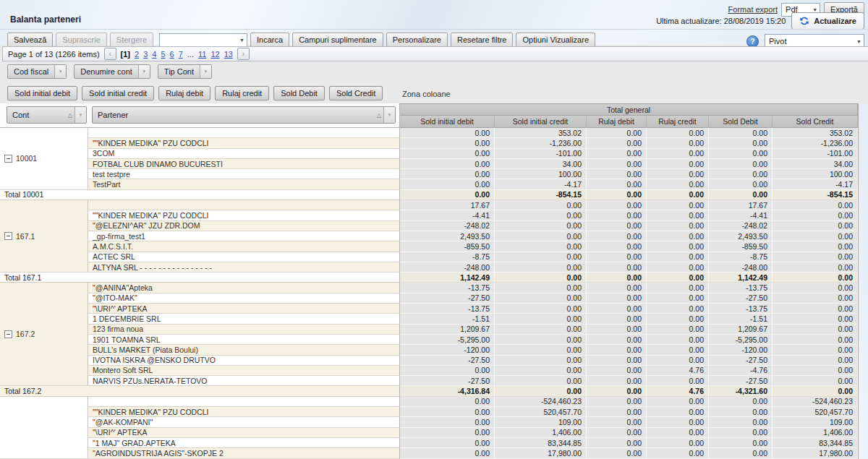 The image size is (868, 459). I want to click on prev-page-button: ‹, so click(110, 53).